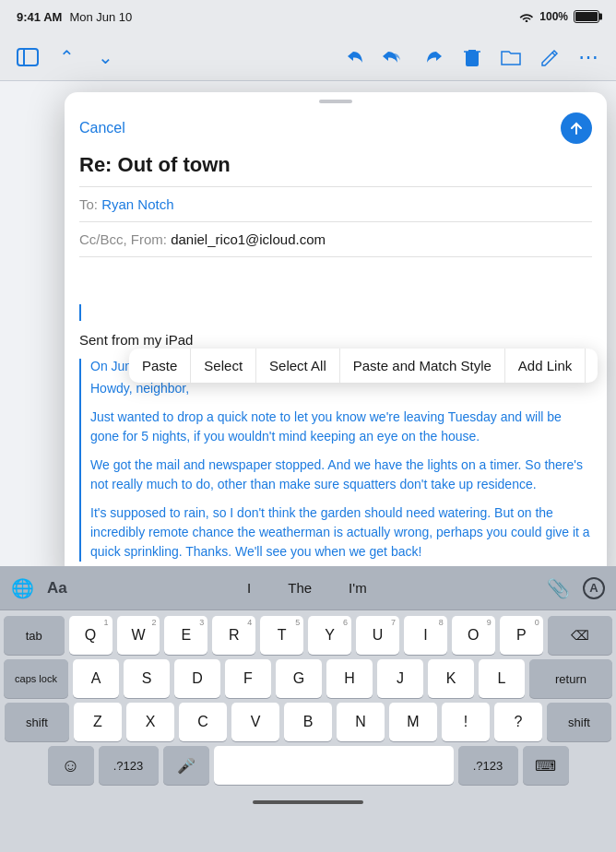  I want to click on send-icon, so click(576, 128).